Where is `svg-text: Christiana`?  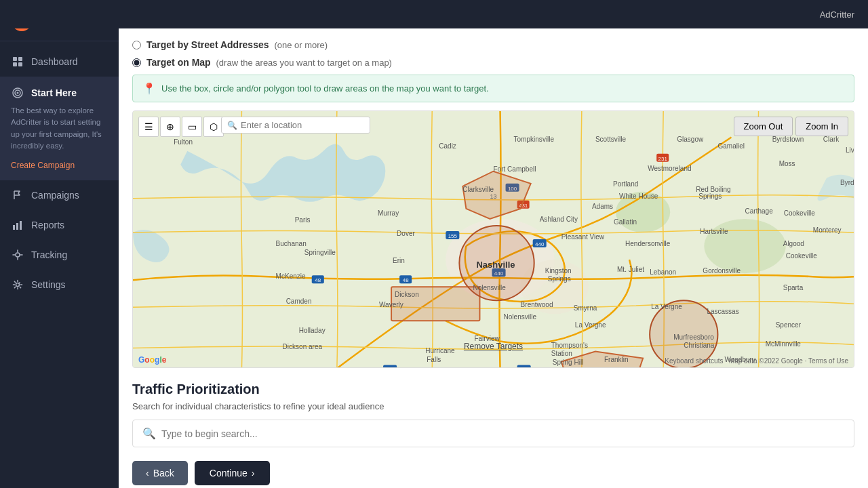
svg-text: Christiana is located at coordinates (699, 346).